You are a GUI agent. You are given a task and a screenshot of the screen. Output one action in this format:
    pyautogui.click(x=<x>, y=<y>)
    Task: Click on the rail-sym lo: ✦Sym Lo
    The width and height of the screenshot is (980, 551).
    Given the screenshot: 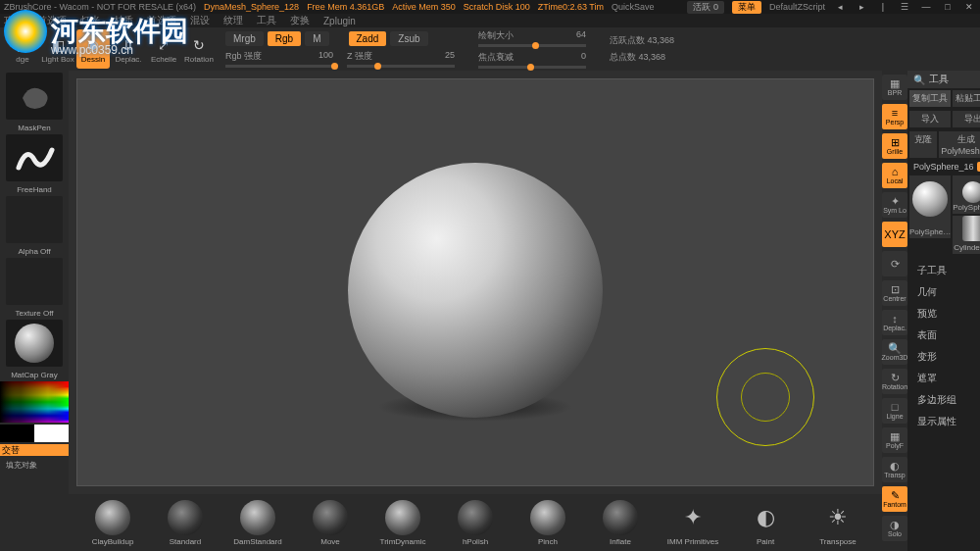 What is the action you would take?
    pyautogui.click(x=895, y=205)
    